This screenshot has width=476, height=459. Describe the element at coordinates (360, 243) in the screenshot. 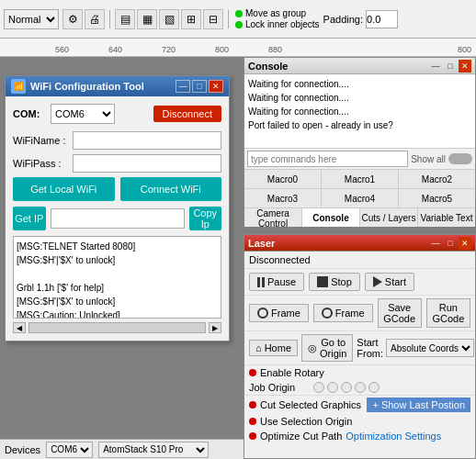

I see `laser-titlebar: Laser — □ ✕` at that location.